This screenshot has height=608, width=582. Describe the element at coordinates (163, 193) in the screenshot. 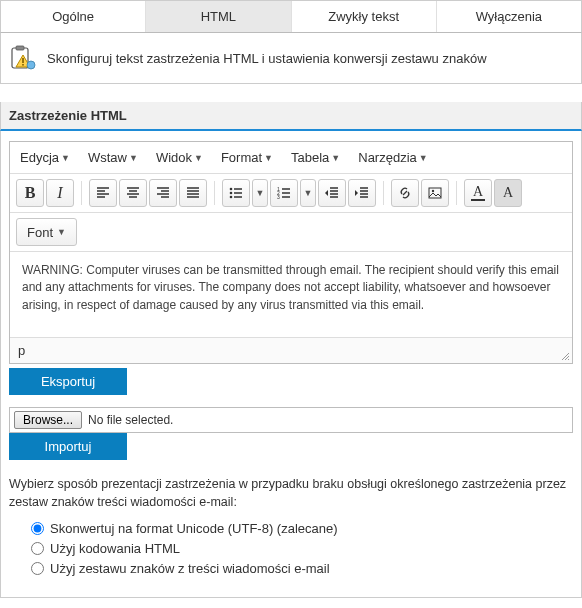

I see `align-right-button` at that location.